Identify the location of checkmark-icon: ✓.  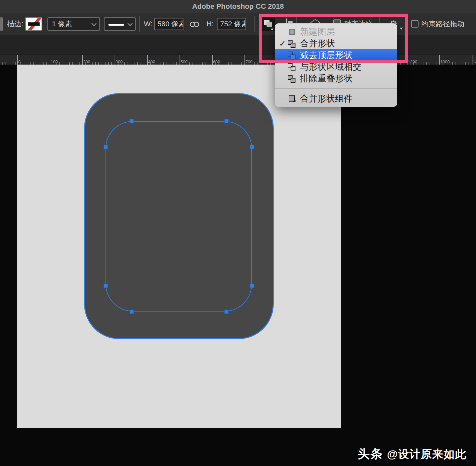
(282, 43).